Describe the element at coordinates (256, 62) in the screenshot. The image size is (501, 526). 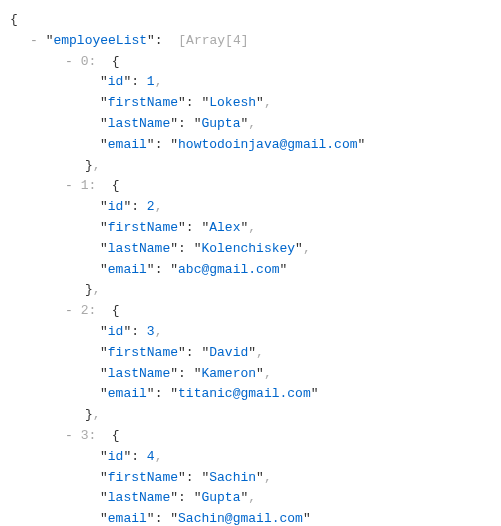
I see `array-item-header: - 0: {` at that location.